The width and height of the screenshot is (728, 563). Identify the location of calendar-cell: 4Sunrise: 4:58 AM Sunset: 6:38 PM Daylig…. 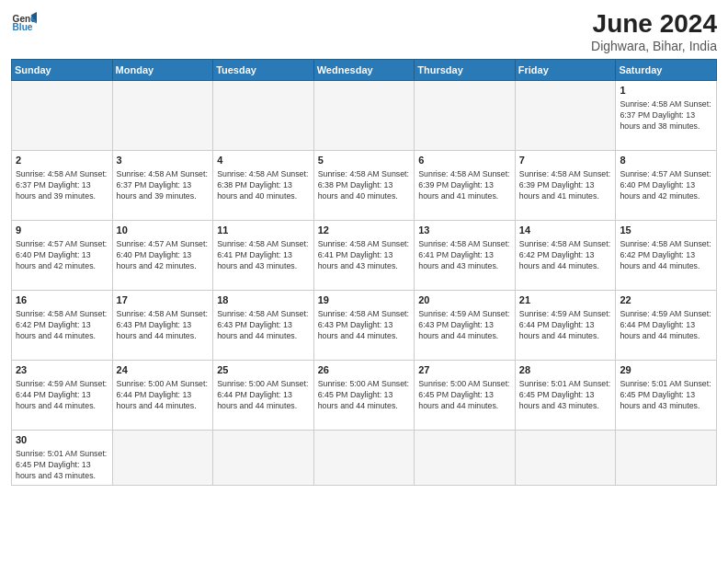
(264, 186).